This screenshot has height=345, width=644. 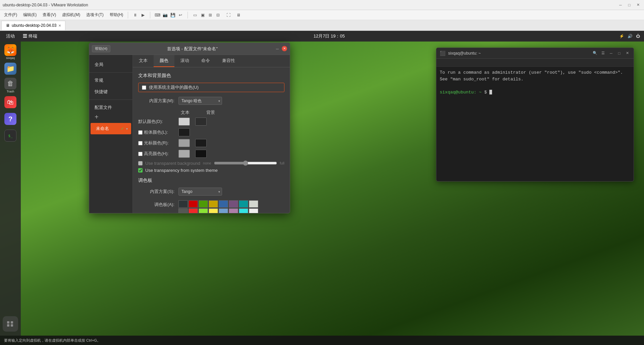 What do you see at coordinates (228, 15) in the screenshot?
I see `fullscreen-icon: ⛶` at bounding box center [228, 15].